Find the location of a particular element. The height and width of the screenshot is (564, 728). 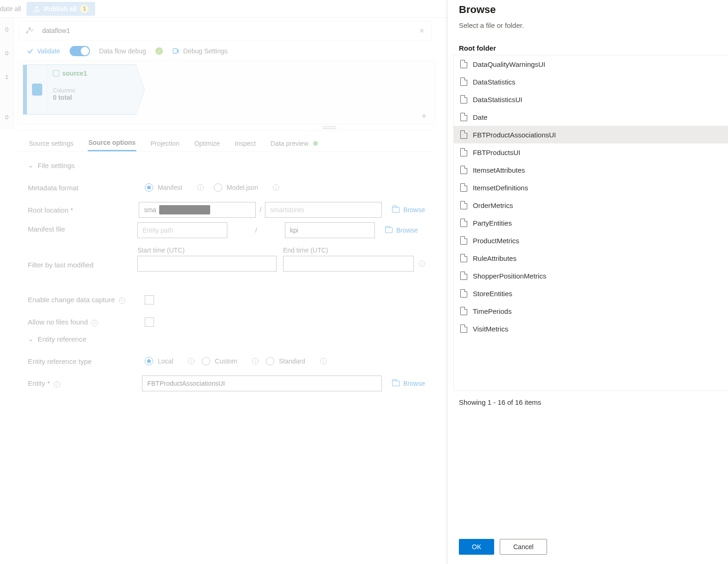

redacted-block is located at coordinates (185, 210).